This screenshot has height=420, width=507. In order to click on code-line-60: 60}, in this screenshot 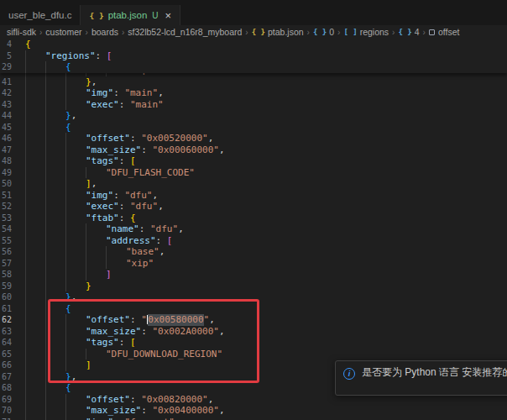, I will do `click(254, 297)`.